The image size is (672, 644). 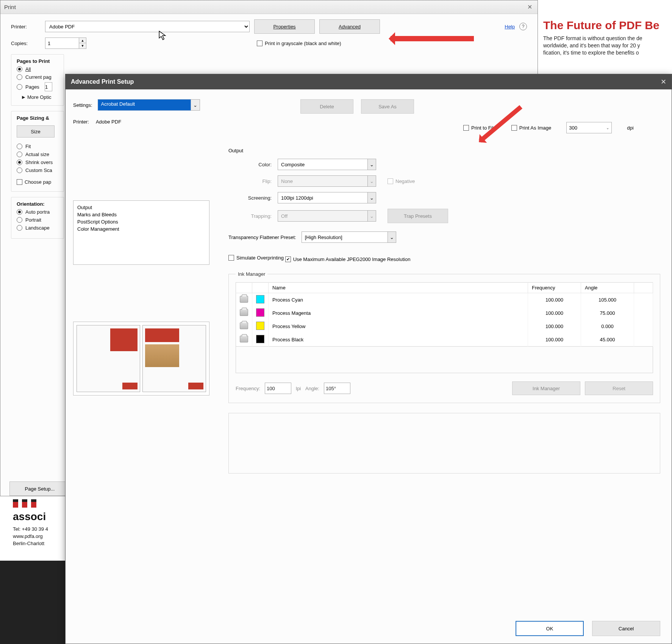 I want to click on size-button: Size, so click(x=36, y=131).